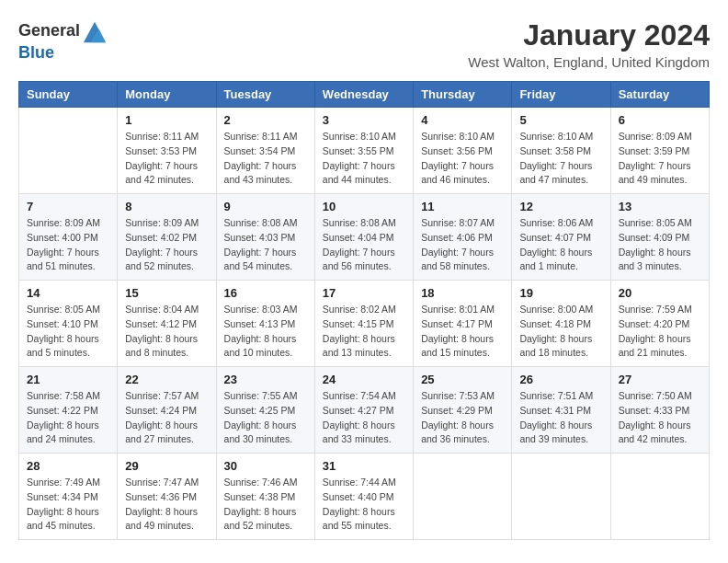  I want to click on day-detail: Sunrise: 8:07 AMSunset: 4:06 PMDaylight:…, so click(462, 245).